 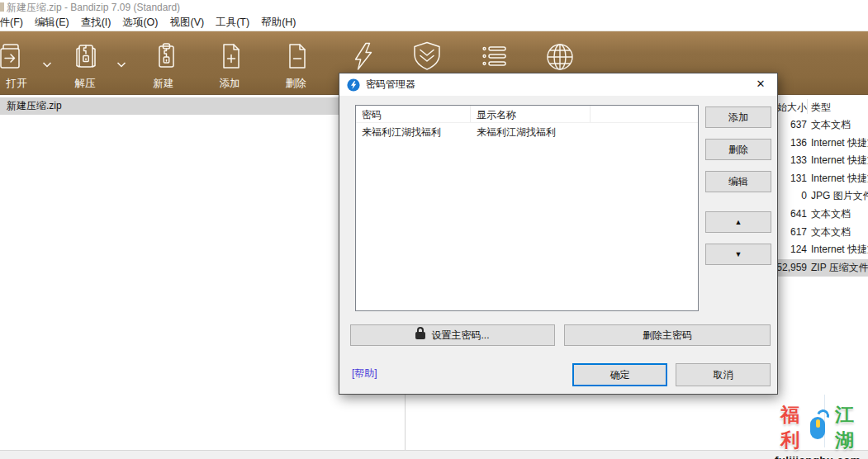 I want to click on remove-master-password-button: 删除主密码, so click(x=667, y=335).